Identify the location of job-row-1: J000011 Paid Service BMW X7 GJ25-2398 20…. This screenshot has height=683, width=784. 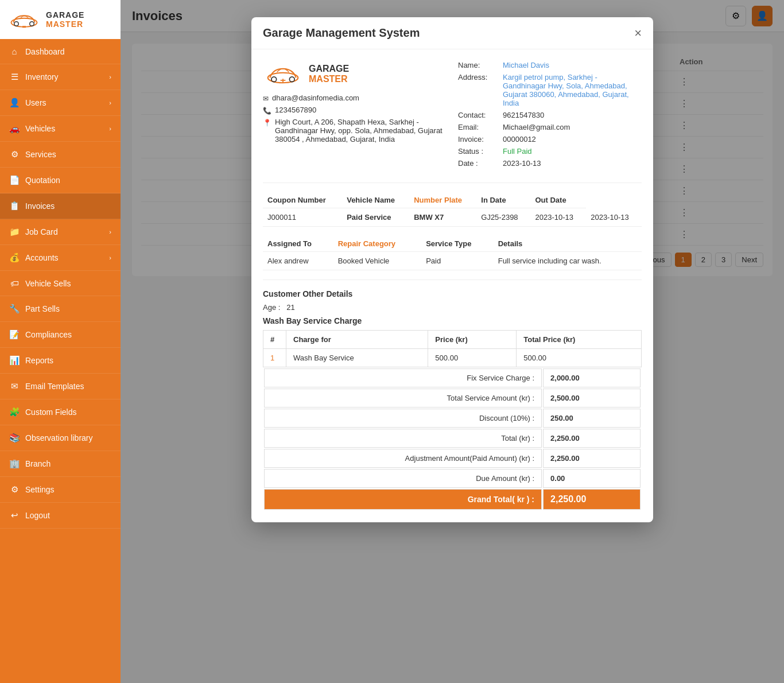
(452, 218).